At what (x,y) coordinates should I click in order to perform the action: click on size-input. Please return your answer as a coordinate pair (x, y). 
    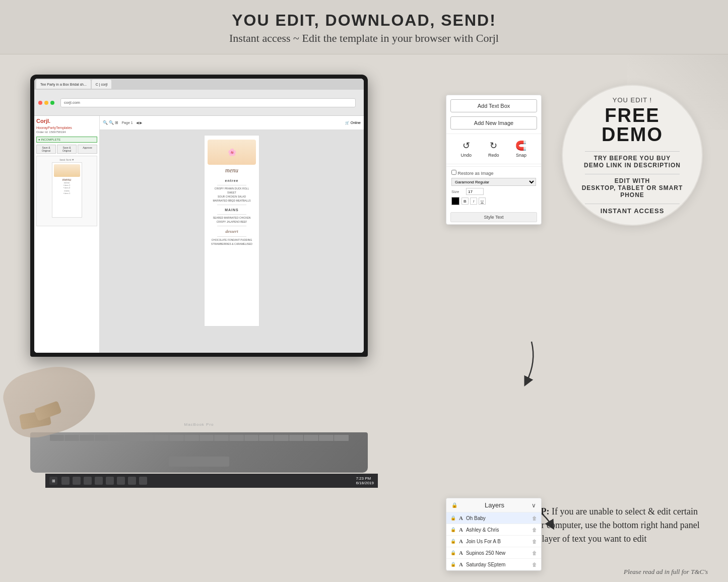
    Looking at the image, I should click on (475, 191).